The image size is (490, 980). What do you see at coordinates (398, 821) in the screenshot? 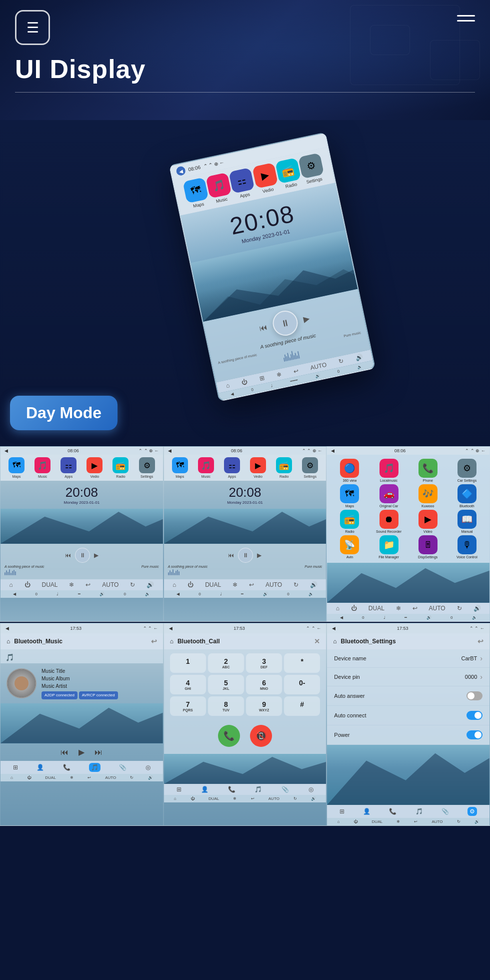
I see `s6-ac: ❄` at bounding box center [398, 821].